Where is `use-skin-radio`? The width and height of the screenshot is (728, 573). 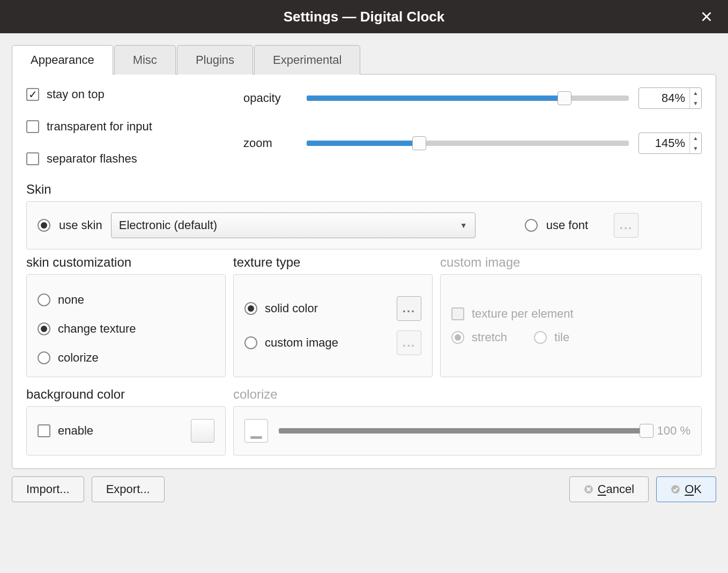
use-skin-radio is located at coordinates (44, 225).